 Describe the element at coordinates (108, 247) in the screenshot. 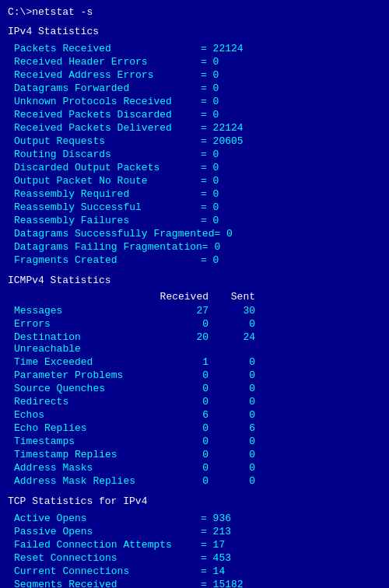

I see `stat-label: Datagrams Failing Fragmentation` at that location.